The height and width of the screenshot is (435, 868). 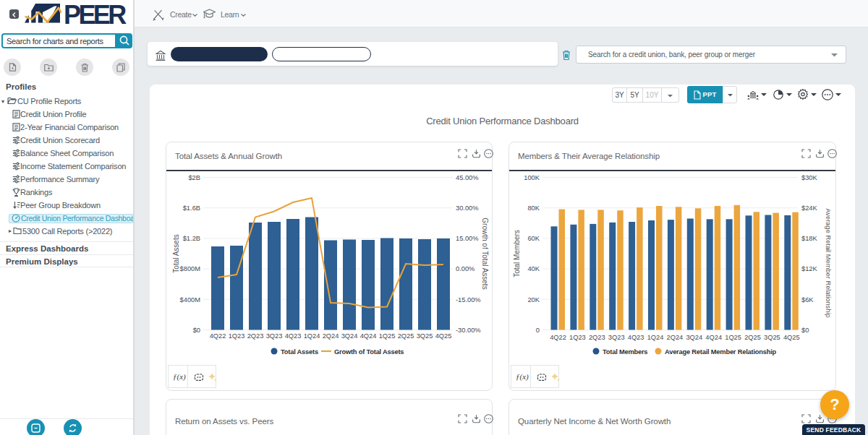 What do you see at coordinates (469, 300) in the screenshot?
I see `svg-text: -15.00%` at bounding box center [469, 300].